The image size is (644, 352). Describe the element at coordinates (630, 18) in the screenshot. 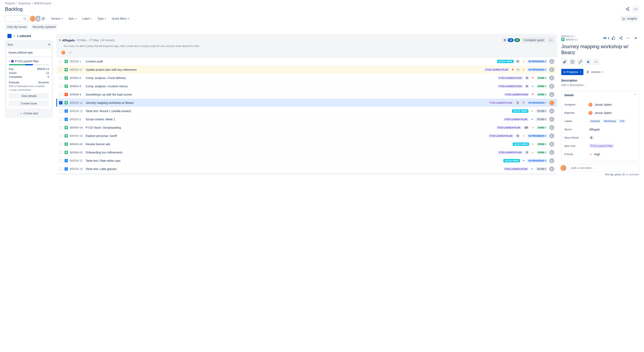

I see `insights-button: Insights` at that location.